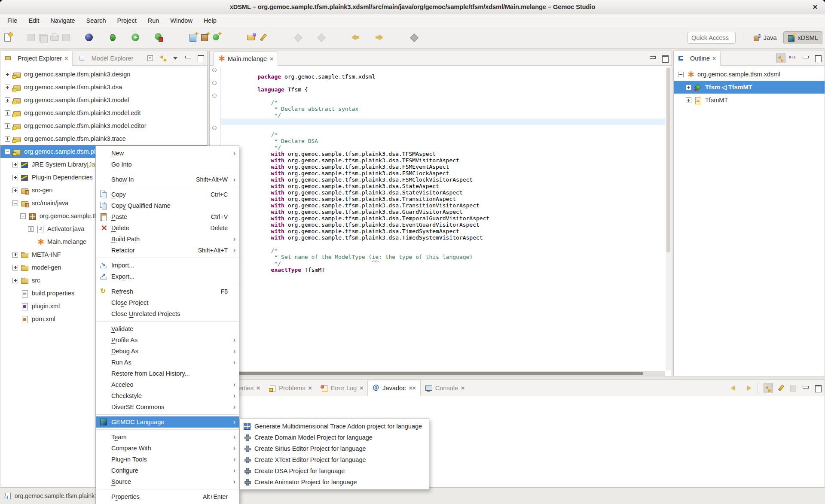  Describe the element at coordinates (168, 239) in the screenshot. I see `context-menu-item: Build Path` at that location.